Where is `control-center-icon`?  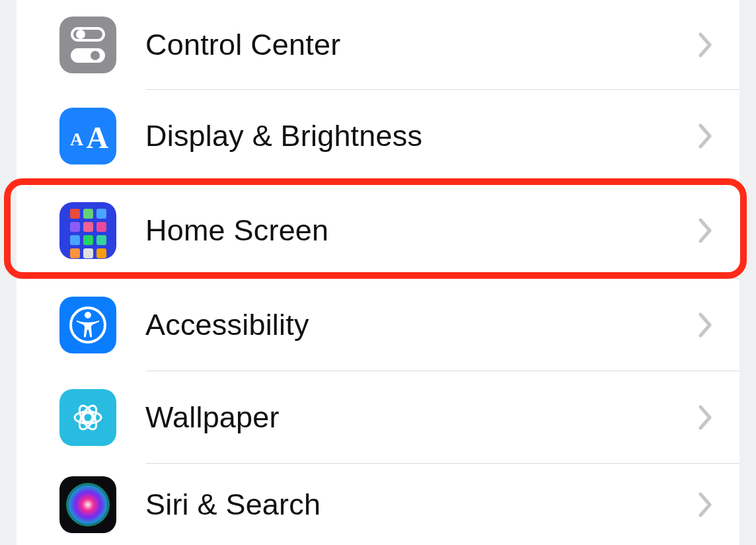
control-center-icon is located at coordinates (88, 45).